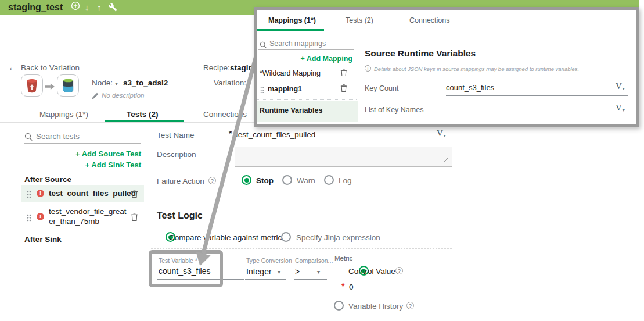 The height and width of the screenshot is (321, 644). I want to click on runtime-variables-info-text: Details about JSON keys in source mappin…, so click(476, 69).